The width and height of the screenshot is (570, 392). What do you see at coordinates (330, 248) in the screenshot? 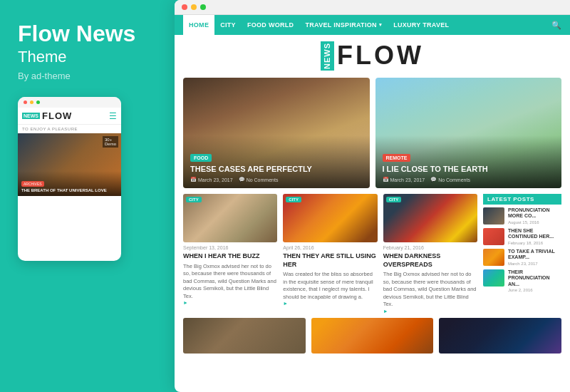
I see `article-meta-2: April 26, 2016` at bounding box center [330, 248].